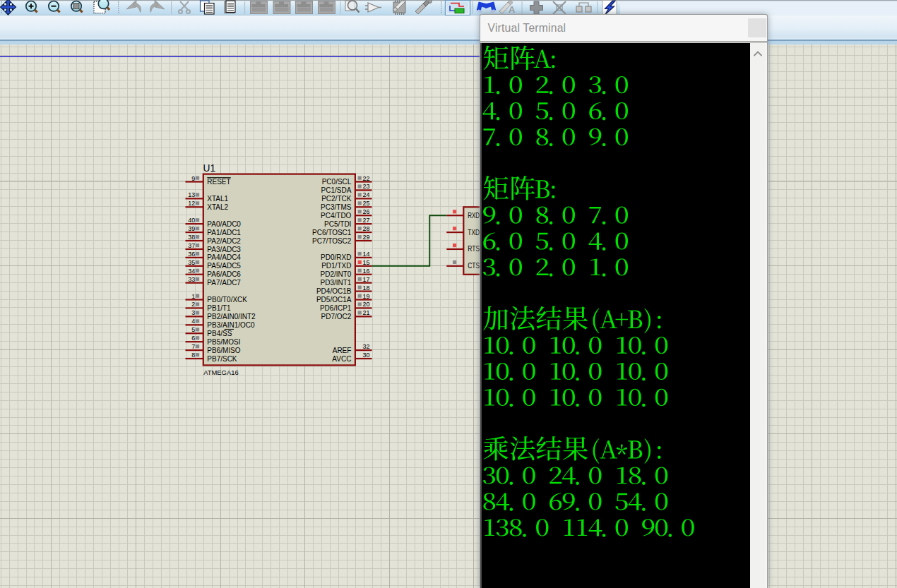 Image resolution: width=897 pixels, height=588 pixels. I want to click on svg-text: RTS, so click(473, 248).